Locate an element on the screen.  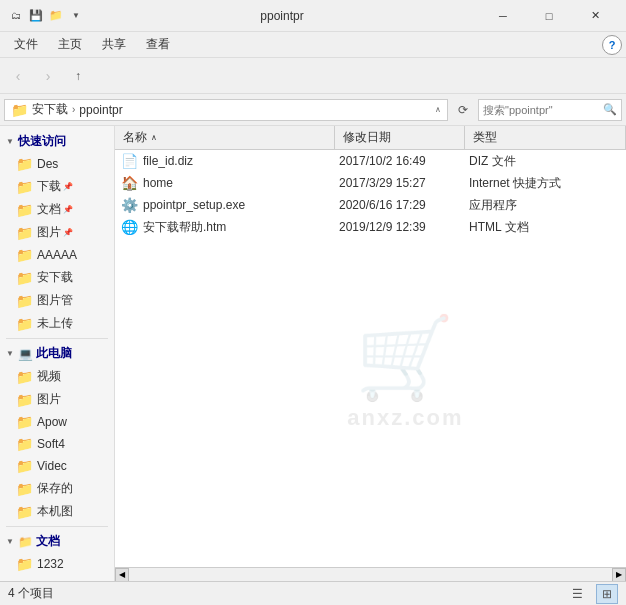
help-button: ? is located at coordinates (612, 45).